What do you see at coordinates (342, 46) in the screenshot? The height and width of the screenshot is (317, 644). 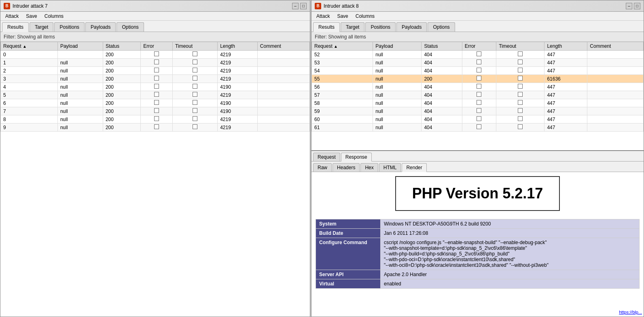 I see `col-header-request-8: Request ▲` at bounding box center [342, 46].